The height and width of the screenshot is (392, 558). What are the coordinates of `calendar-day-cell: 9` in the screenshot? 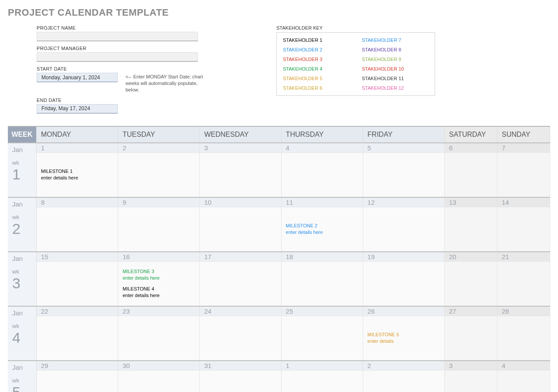 It's located at (159, 225).